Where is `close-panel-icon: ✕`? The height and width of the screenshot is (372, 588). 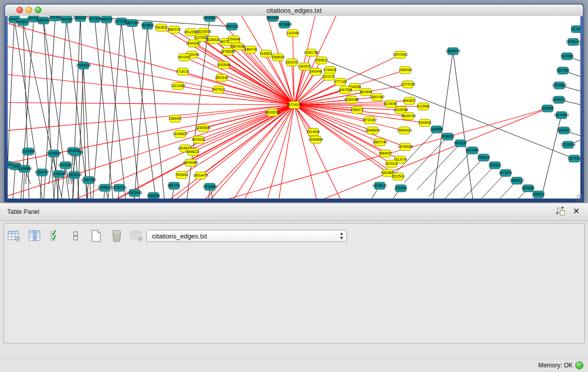
close-panel-icon: ✕ is located at coordinates (576, 211).